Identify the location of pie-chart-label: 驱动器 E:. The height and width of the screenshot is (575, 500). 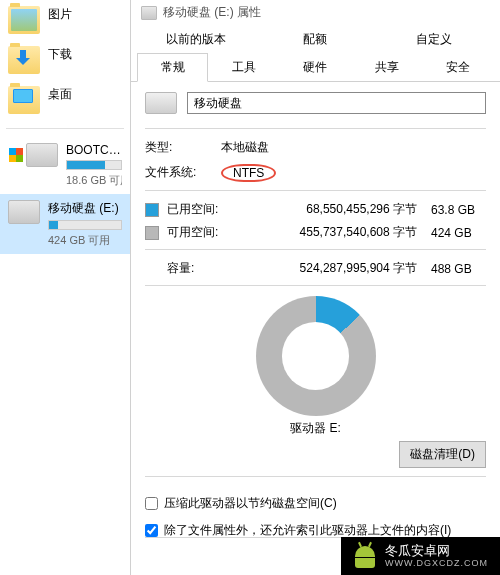
(316, 428).